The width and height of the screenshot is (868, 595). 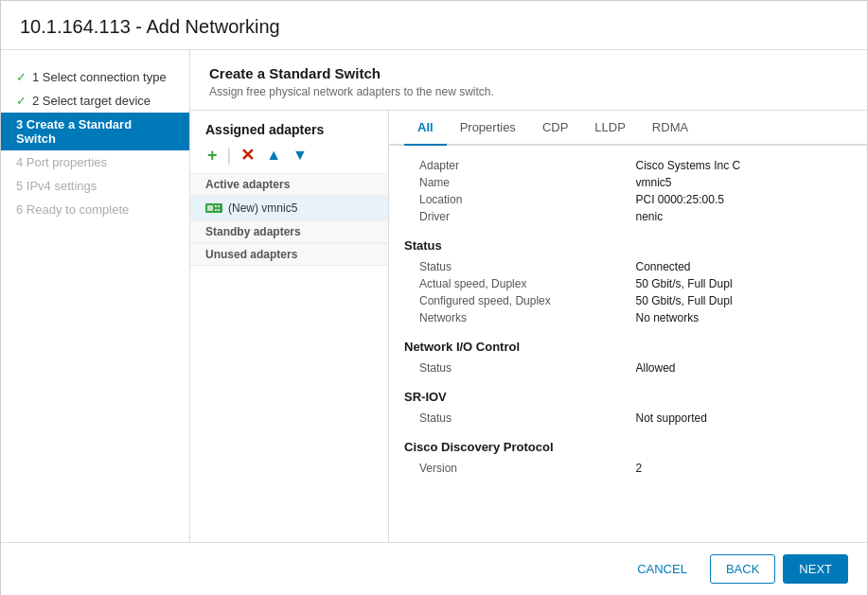 I want to click on detail-label-sr-iov-status: Status, so click(x=528, y=418).